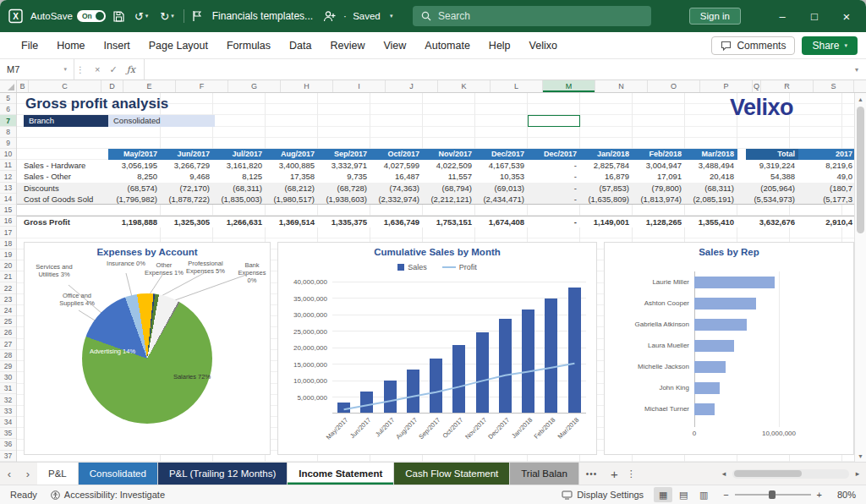 The image size is (866, 504). What do you see at coordinates (112, 86) in the screenshot?
I see `column-header-D: D` at bounding box center [112, 86].